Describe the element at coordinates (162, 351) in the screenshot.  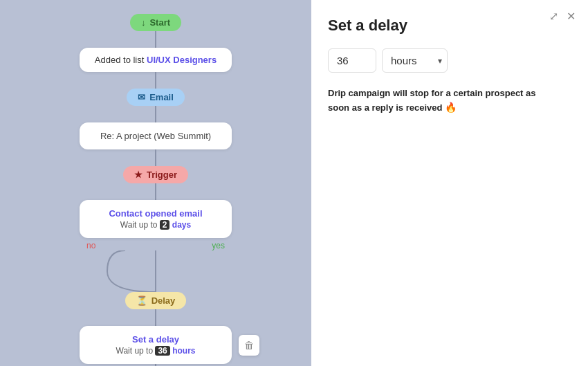
I see `delay-wait-num: 36` at that location.